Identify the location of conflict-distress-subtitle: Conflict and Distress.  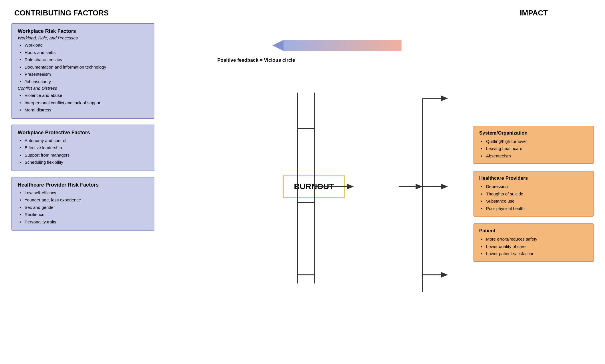
(83, 88).